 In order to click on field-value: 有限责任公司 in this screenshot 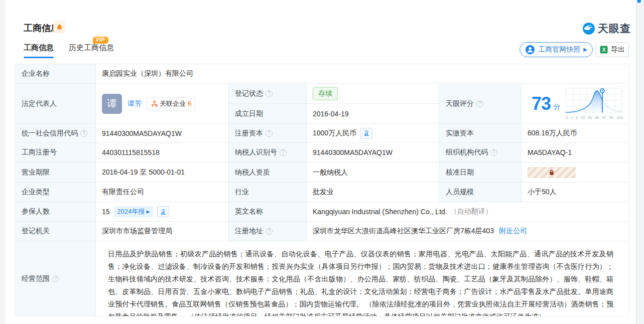, I will do `click(123, 192)`.